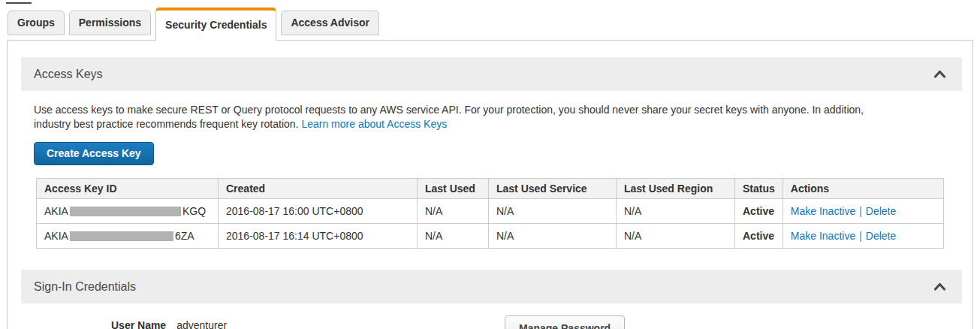 The height and width of the screenshot is (329, 980). I want to click on manage-password-button: Manage Password, so click(565, 322).